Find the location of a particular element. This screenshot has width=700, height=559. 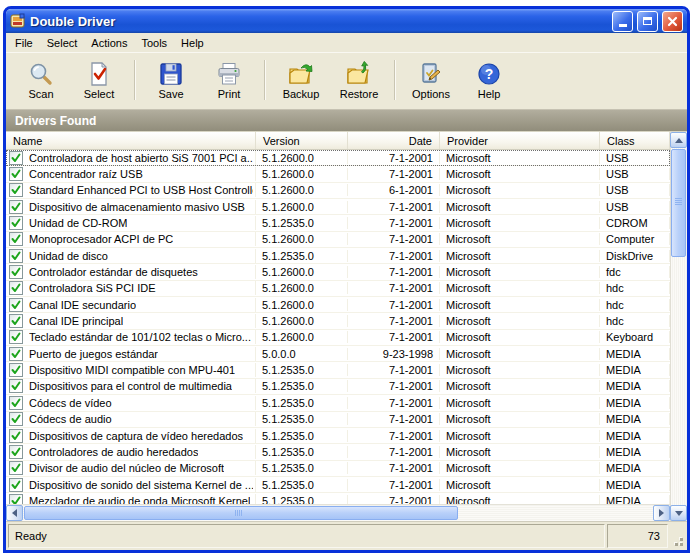

vertical-scroll-track is located at coordinates (678, 382).